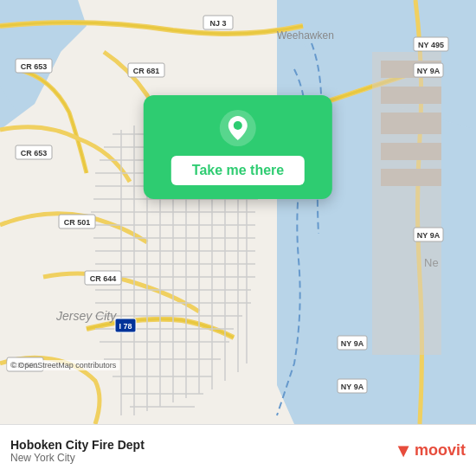 This screenshot has width=476, height=476. What do you see at coordinates (431, 263) in the screenshot?
I see `svg-text: Ne` at bounding box center [431, 263].